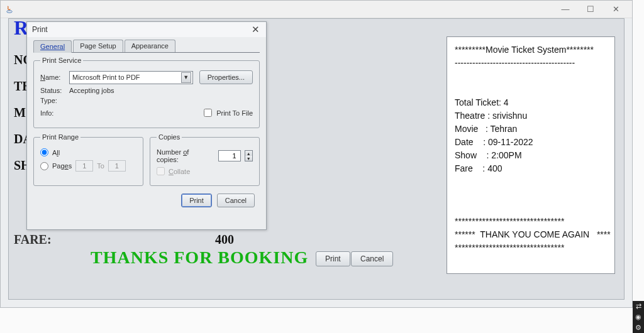 The height and width of the screenshot is (333, 644). What do you see at coordinates (478, 102) in the screenshot?
I see `summary-total-label: Total Ticket:` at bounding box center [478, 102].